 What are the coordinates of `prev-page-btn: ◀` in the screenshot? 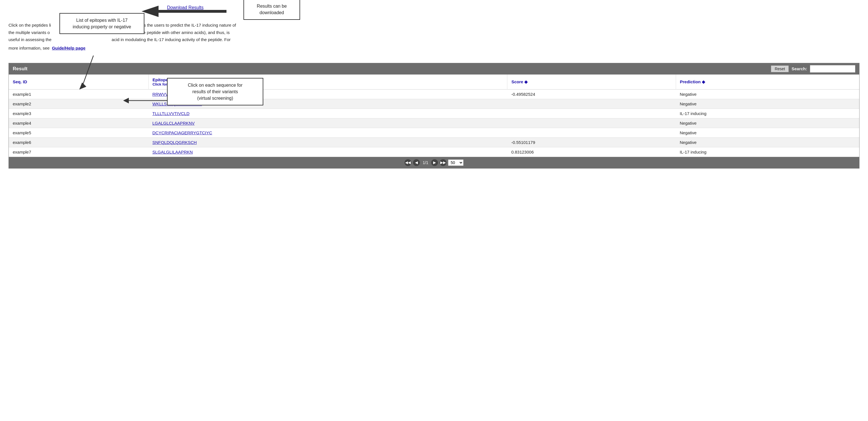 It's located at (416, 162).